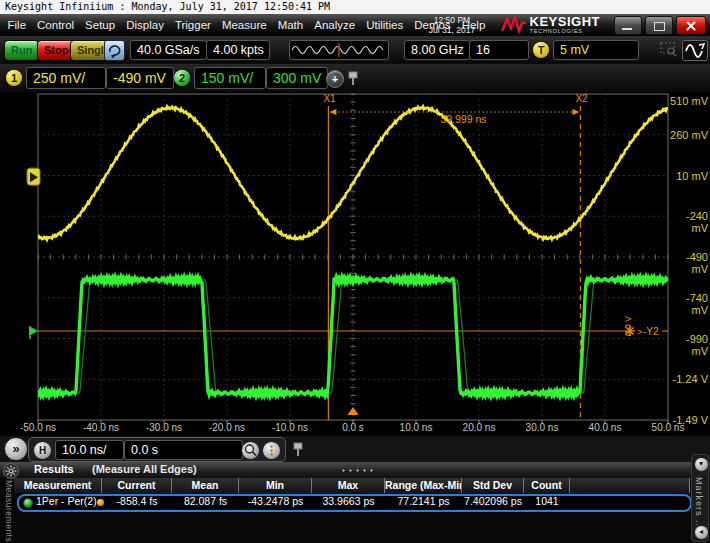 The height and width of the screenshot is (543, 710). Describe the element at coordinates (355, 449) in the screenshot. I see `horizontal-toolbar: » H 10.0 ns/ 0.0 s` at that location.